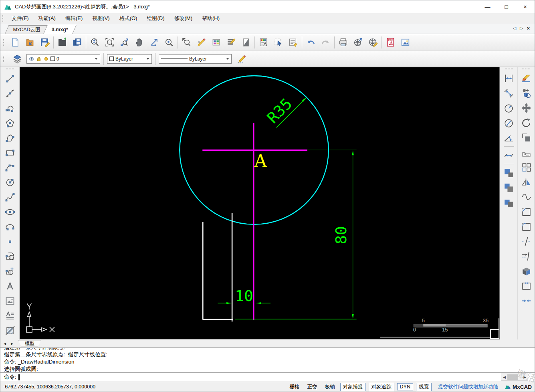  Describe the element at coordinates (129, 59) in the screenshot. I see `color-select: ByLayer` at that location.